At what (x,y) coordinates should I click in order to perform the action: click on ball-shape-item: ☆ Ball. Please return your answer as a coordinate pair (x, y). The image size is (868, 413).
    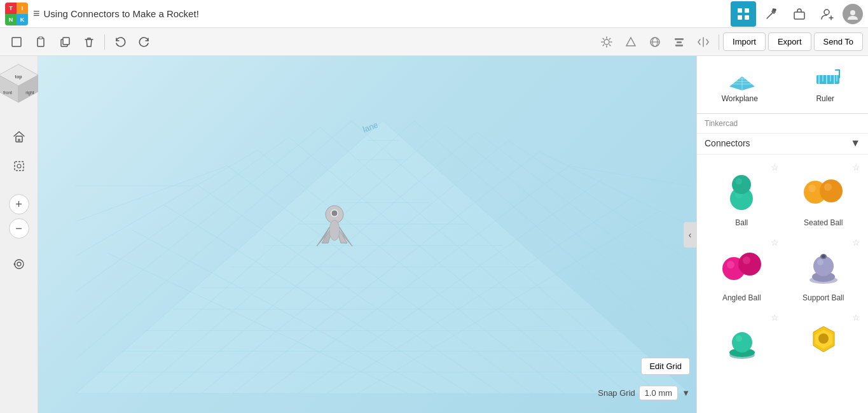
    Looking at the image, I should click on (741, 196).